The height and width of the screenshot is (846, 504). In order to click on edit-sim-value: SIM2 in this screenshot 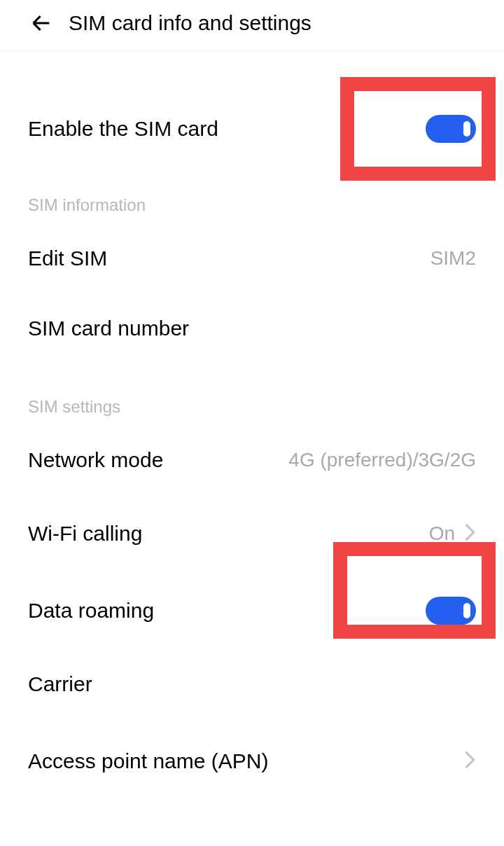, I will do `click(454, 258)`.